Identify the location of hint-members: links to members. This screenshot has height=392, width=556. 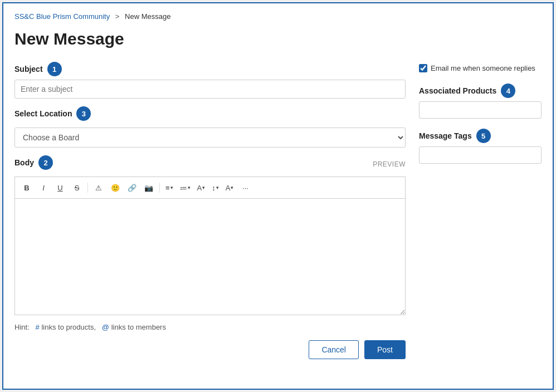
(139, 327).